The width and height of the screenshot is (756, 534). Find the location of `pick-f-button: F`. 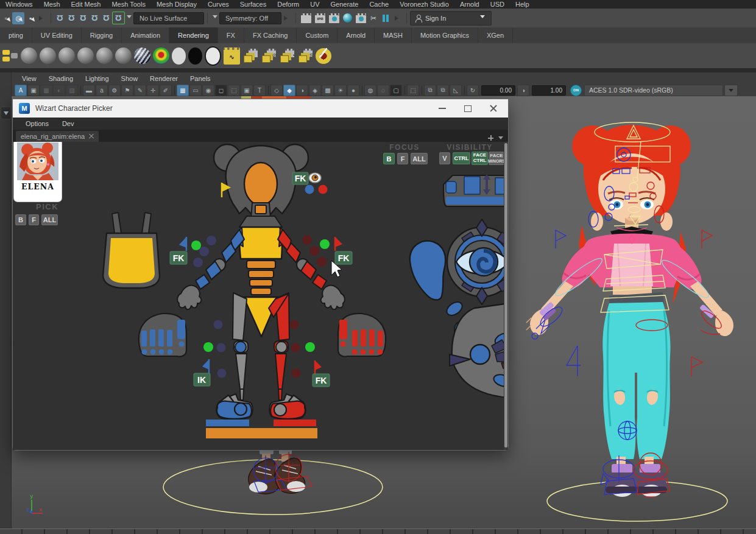

pick-f-button: F is located at coordinates (34, 220).